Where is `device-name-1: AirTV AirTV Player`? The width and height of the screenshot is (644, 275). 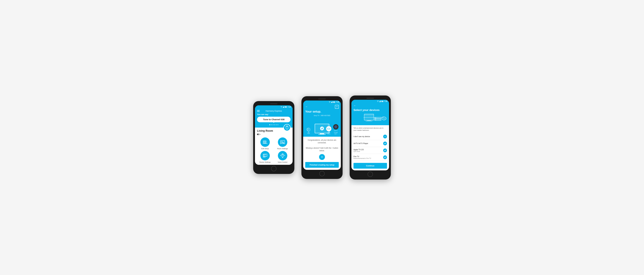
device-name-1: AirTV AirTV Player is located at coordinates (361, 143).